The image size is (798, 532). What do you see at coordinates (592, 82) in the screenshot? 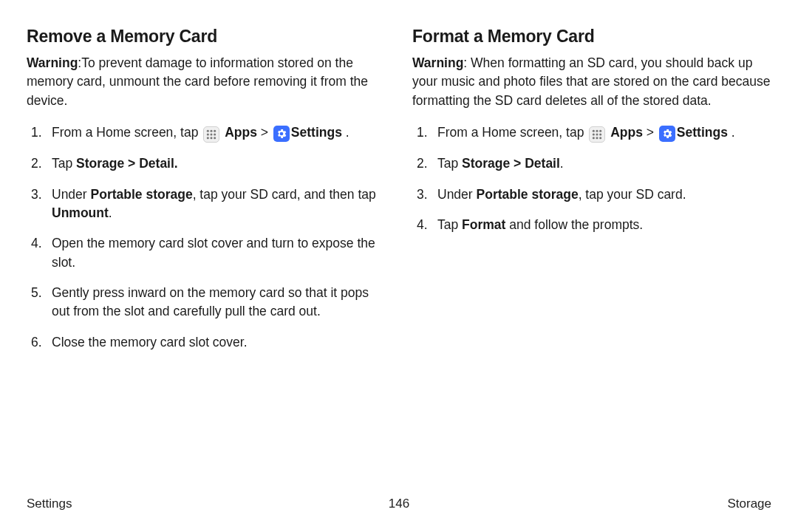
I see `format-warning: Warning: When formatting an SD card, you…` at bounding box center [592, 82].